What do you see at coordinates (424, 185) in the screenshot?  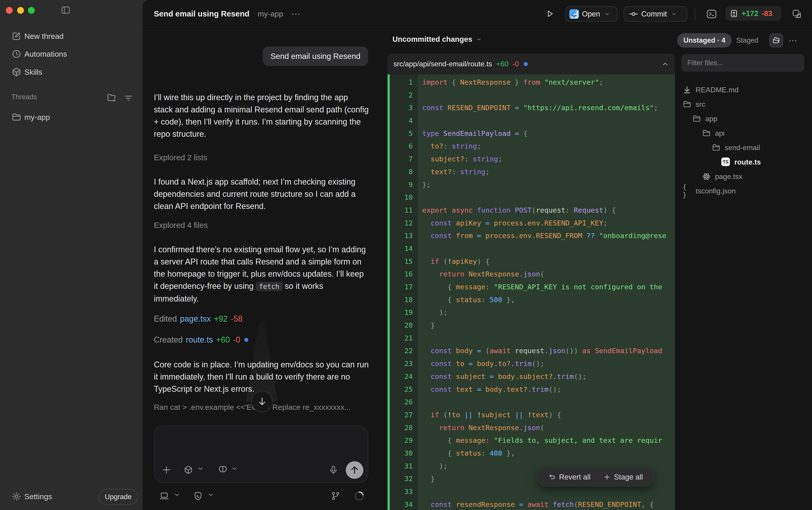 I see `code-text: };` at bounding box center [424, 185].